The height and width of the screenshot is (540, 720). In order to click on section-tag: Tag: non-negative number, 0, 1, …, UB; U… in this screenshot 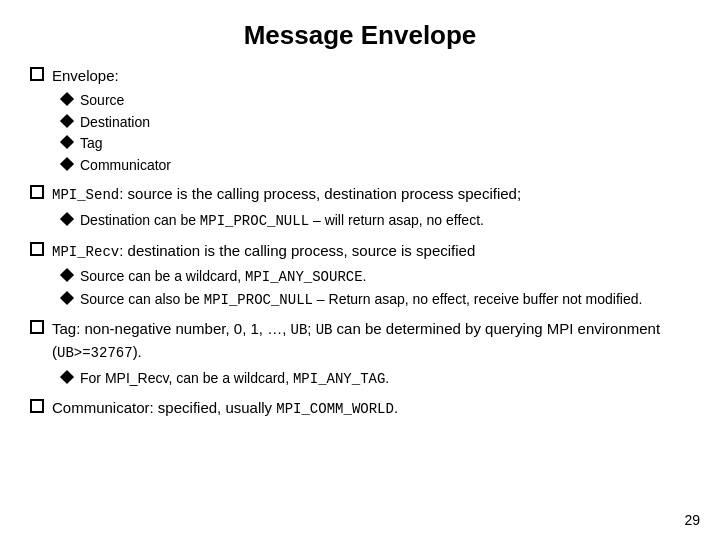, I will do `click(360, 354)`.